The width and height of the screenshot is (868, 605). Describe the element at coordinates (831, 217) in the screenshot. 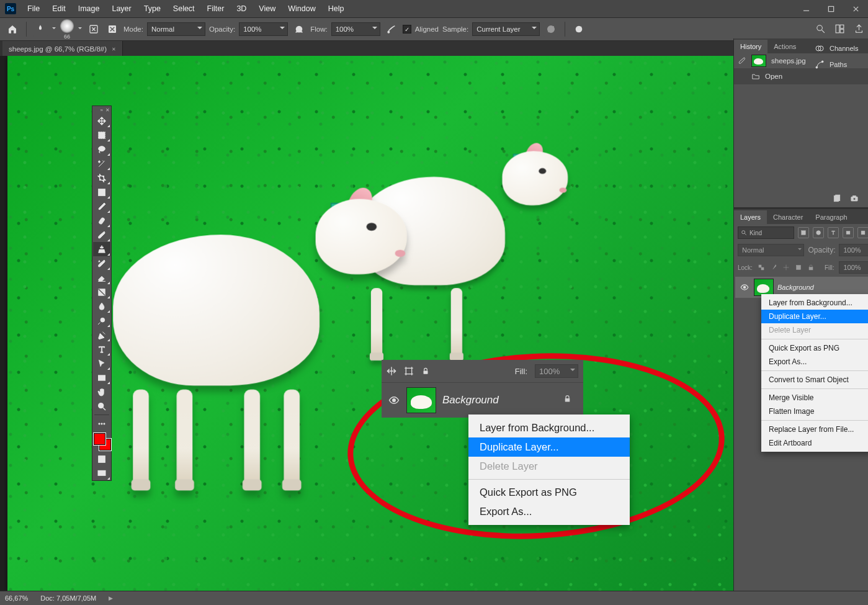

I see `tab-paragraph: Paragraph` at that location.